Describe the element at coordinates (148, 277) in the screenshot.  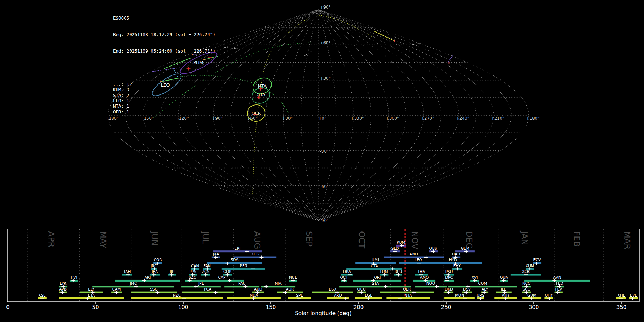
I see `shower-label-ARI: ARI` at that location.